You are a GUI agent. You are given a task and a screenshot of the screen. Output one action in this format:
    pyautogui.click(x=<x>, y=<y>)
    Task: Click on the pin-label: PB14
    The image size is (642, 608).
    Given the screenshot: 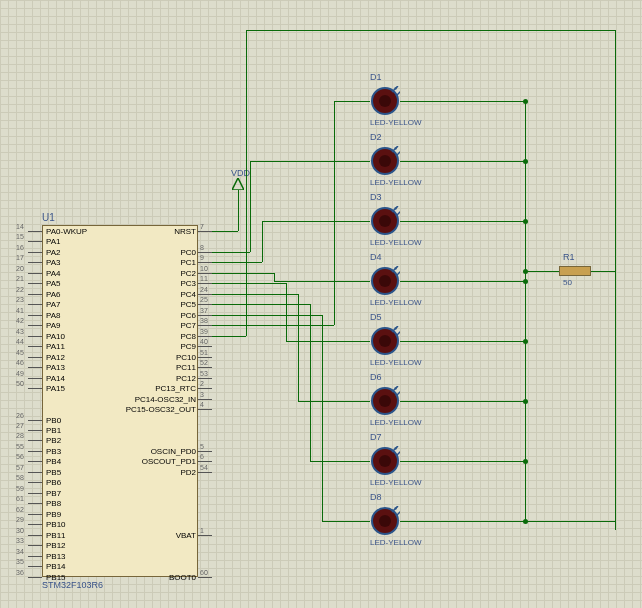 What is the action you would take?
    pyautogui.click(x=56, y=566)
    